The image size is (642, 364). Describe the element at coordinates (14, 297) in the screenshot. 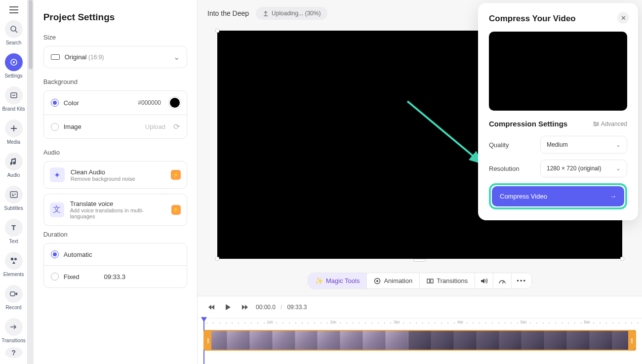

I see `nav-record: Record` at that location.